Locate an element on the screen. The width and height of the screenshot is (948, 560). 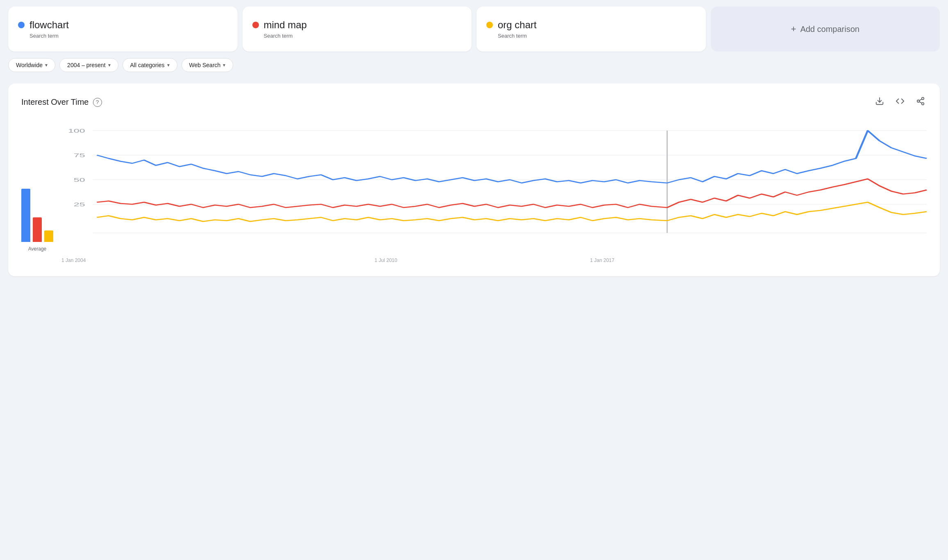
term-name-flowchart: flowchart is located at coordinates (49, 25).